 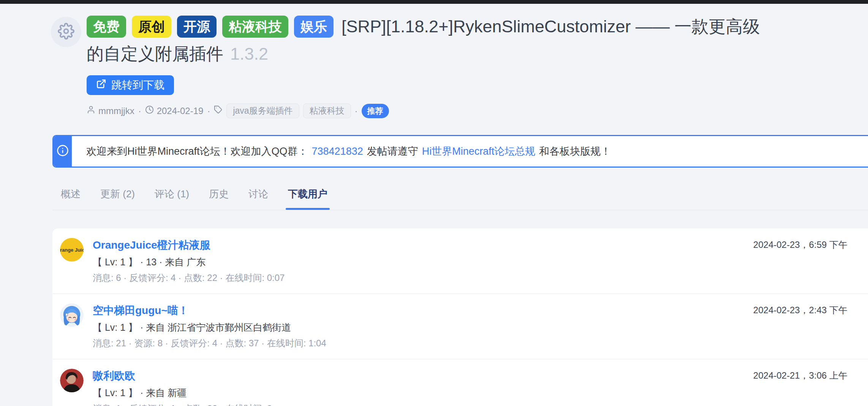 What do you see at coordinates (152, 27) in the screenshot?
I see `tag-original: 原创` at bounding box center [152, 27].